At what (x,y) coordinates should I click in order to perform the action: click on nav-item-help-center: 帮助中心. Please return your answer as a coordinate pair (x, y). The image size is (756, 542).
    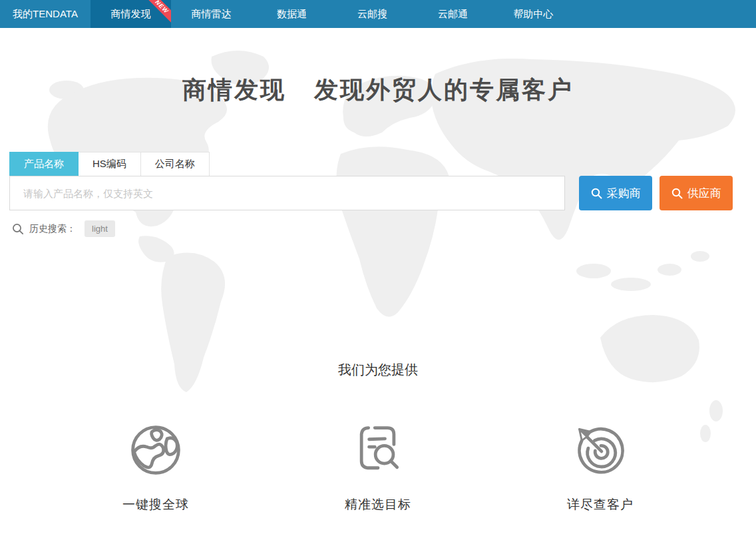
    Looking at the image, I should click on (534, 14).